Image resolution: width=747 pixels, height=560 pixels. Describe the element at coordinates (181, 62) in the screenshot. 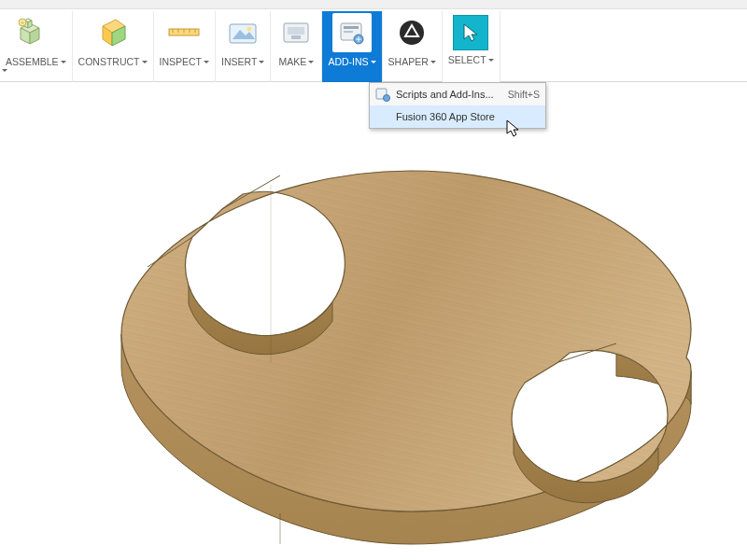

I see `label-text: INSPECT` at that location.